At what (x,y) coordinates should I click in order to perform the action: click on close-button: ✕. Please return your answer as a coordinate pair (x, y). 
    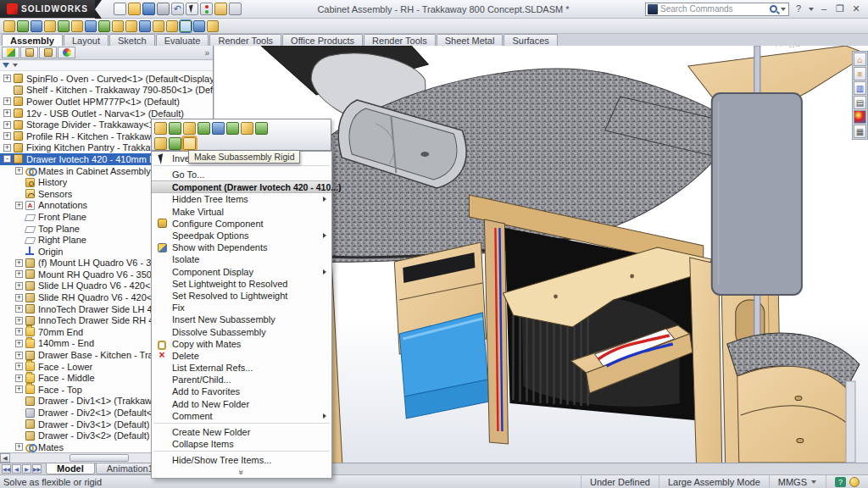
    Looking at the image, I should click on (856, 8).